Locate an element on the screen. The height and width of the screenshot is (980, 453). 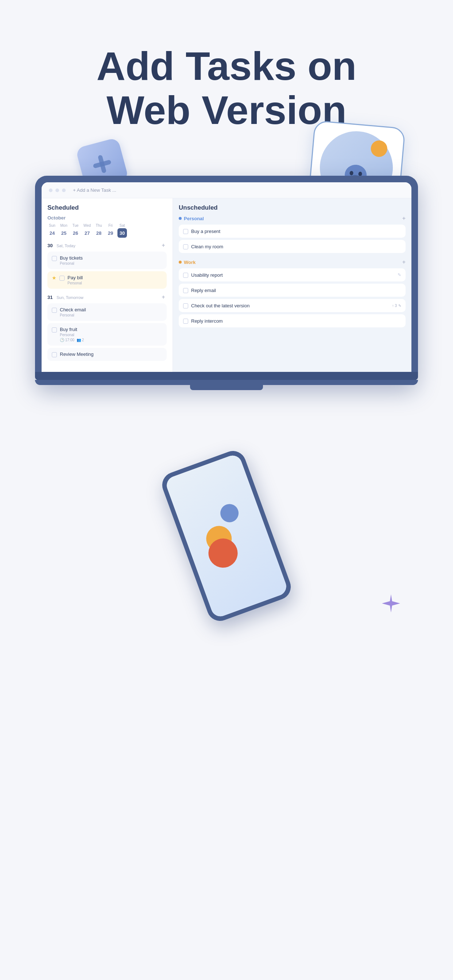
task-review-meeting: Review Meeting is located at coordinates (107, 355).